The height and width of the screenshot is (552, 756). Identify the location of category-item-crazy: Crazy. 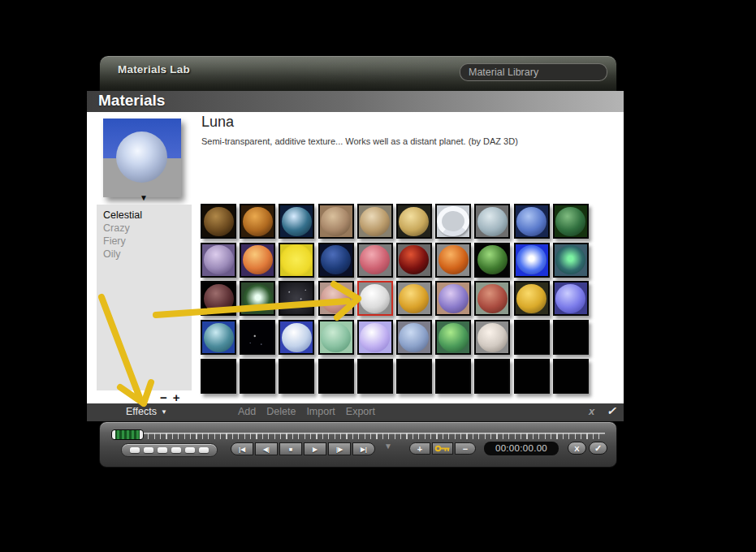
(145, 228).